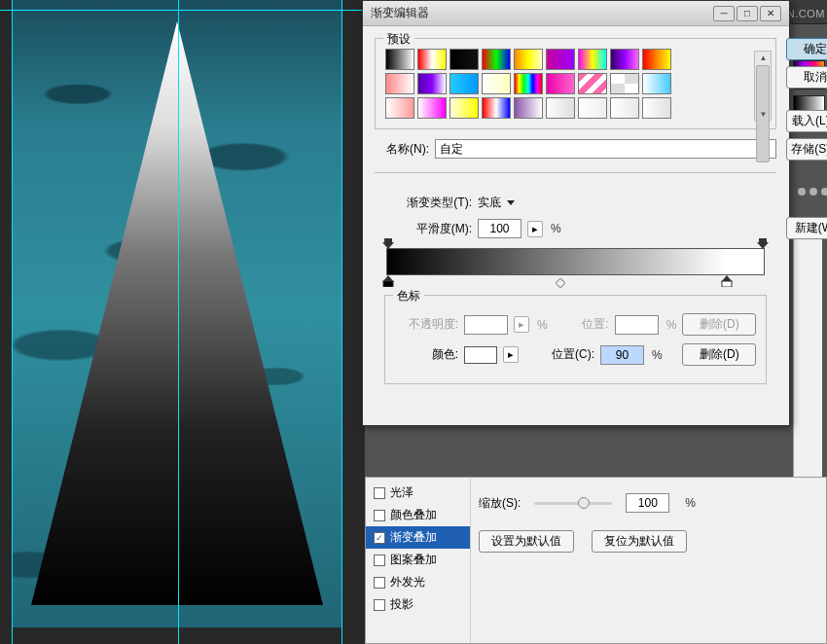 Image resolution: width=827 pixels, height=644 pixels. Describe the element at coordinates (12, 322) in the screenshot. I see `guide-vertical-left` at that location.